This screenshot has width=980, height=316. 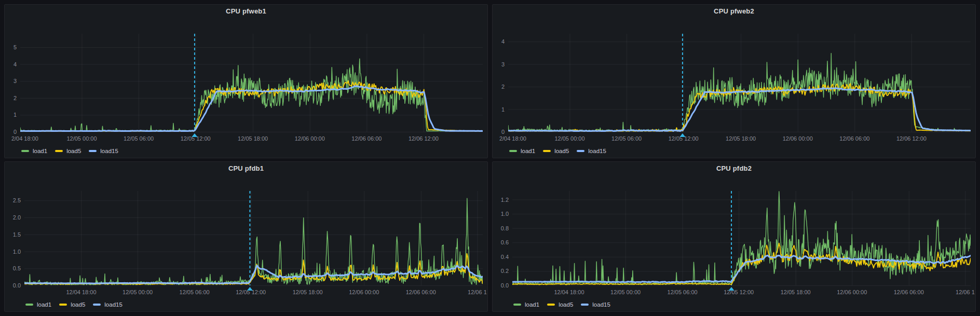 What do you see at coordinates (253, 239) in the screenshot?
I see `grid-lines` at bounding box center [253, 239].